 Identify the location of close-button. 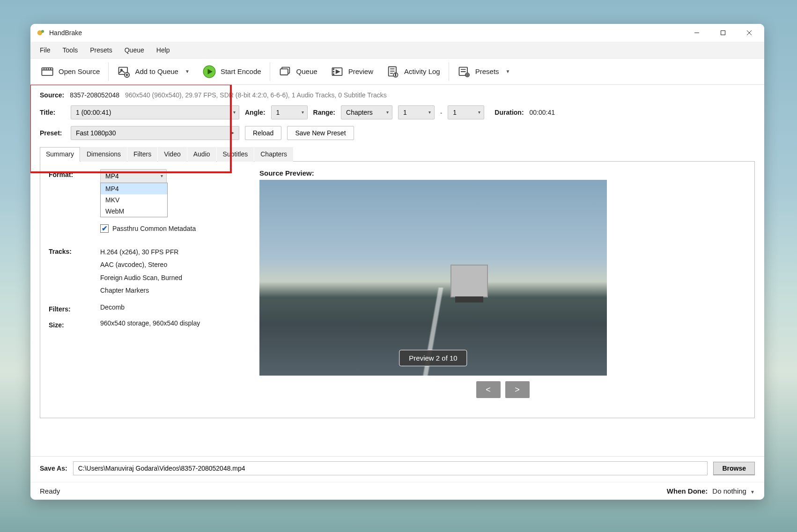
(749, 33).